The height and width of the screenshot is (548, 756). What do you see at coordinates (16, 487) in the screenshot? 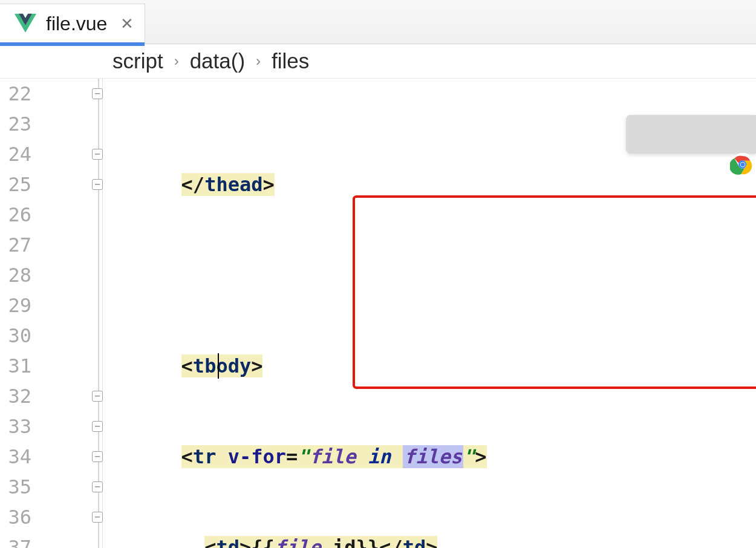
I see `line-number: 35` at bounding box center [16, 487].